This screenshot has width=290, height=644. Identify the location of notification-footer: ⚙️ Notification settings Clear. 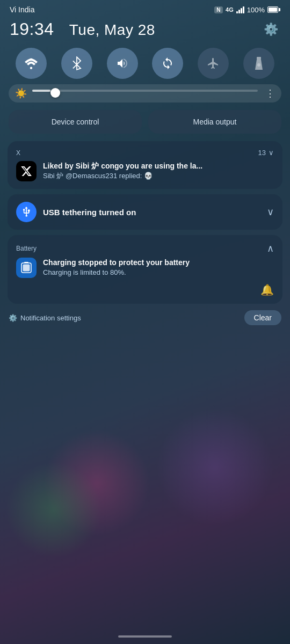
(145, 318).